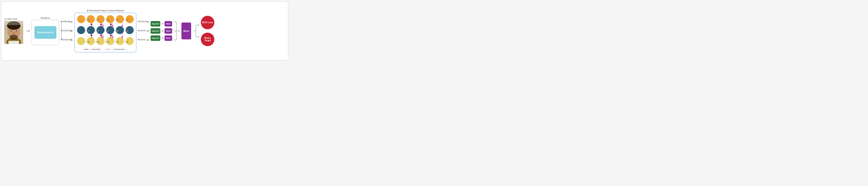 The image size is (868, 186). What do you see at coordinates (142, 21) in the screenshot?
I see `out-dim-label-top: 64 x 16 x 16` at bounding box center [142, 21].